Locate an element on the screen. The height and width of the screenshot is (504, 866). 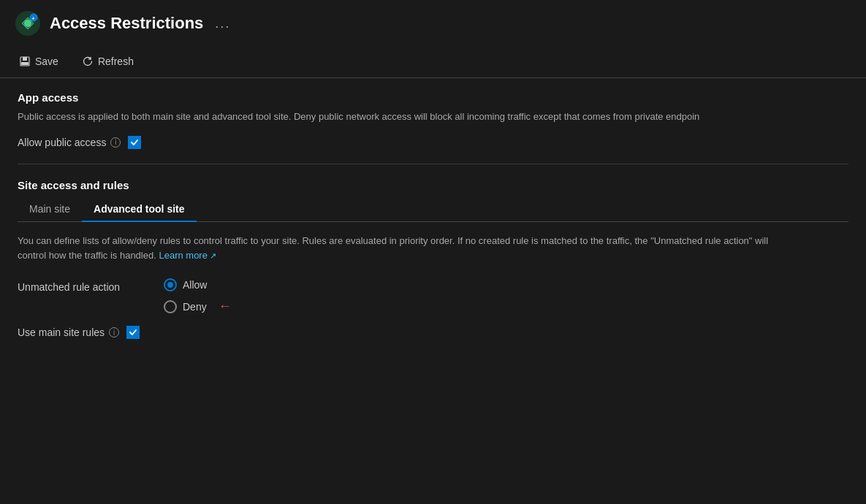
unmatched-rule-radio-group: Allow Deny ← is located at coordinates (197, 297).